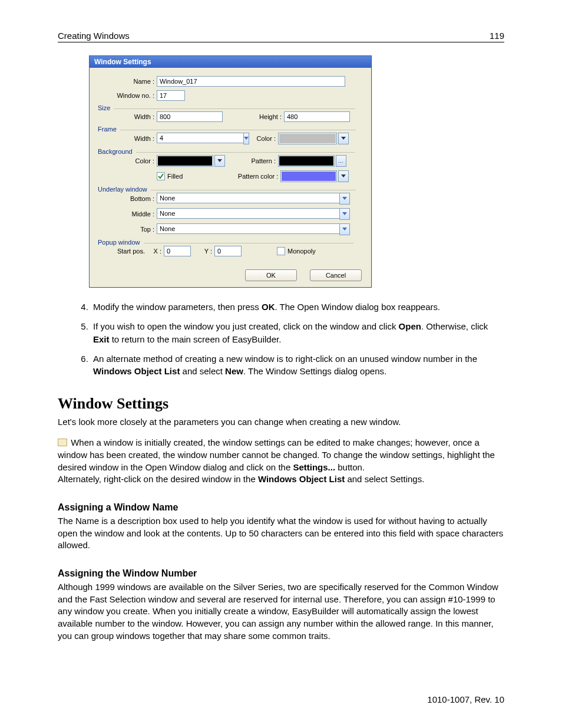 The width and height of the screenshot is (562, 728). What do you see at coordinates (123, 62) in the screenshot?
I see `dialog-title: Window Settings` at bounding box center [123, 62].